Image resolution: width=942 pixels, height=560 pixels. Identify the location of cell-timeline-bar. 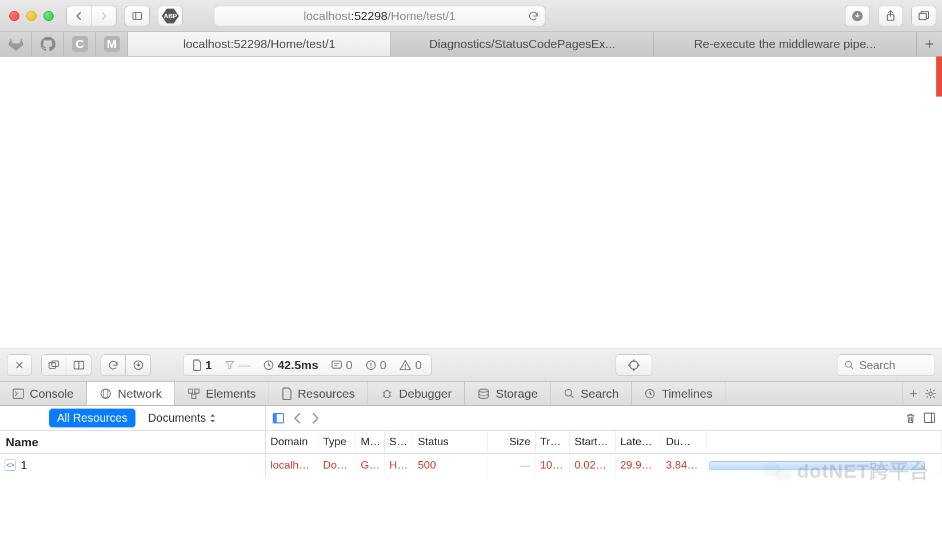
(824, 465).